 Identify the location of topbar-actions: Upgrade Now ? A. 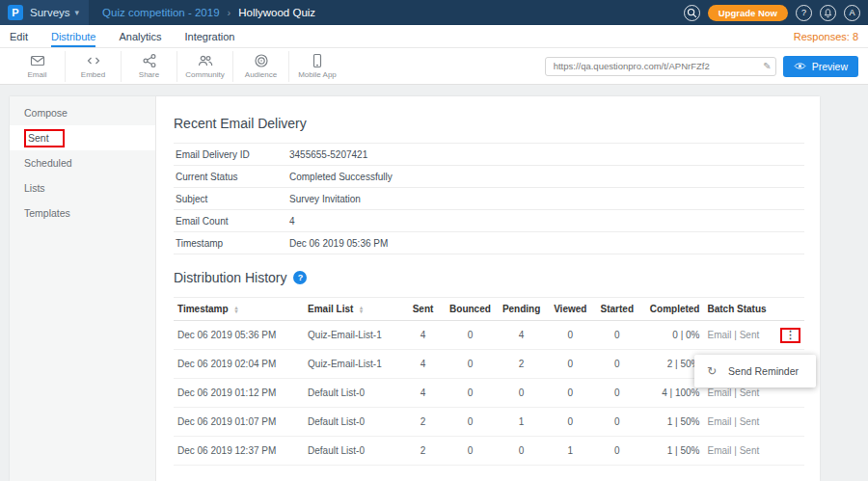
(772, 13).